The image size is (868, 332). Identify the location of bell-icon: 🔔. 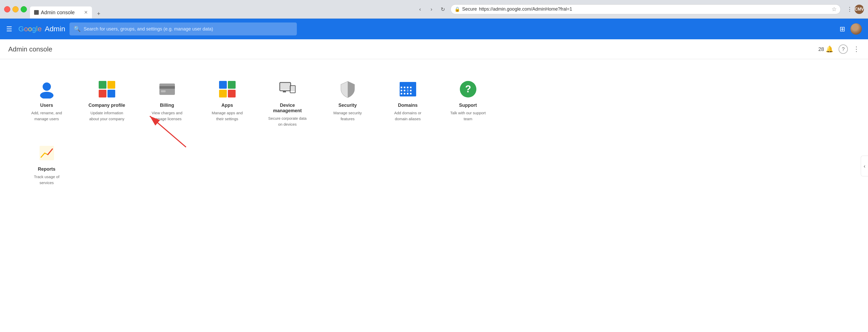
(830, 49).